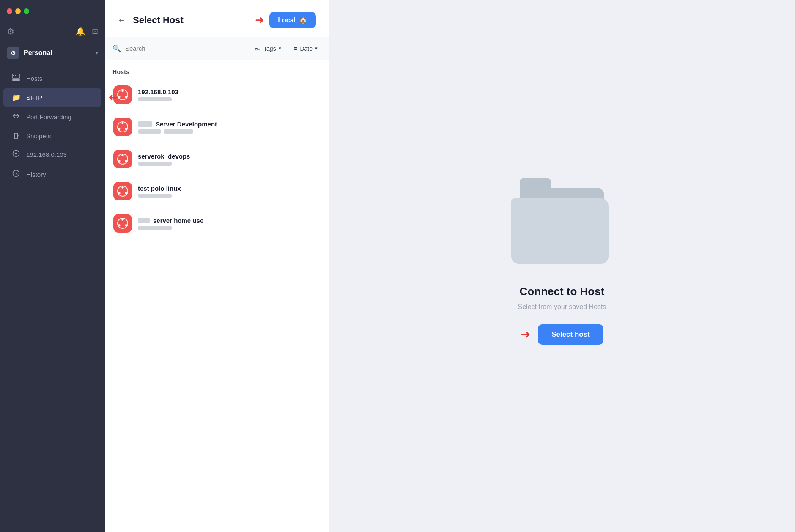 Image resolution: width=795 pixels, height=532 pixels. I want to click on host-item-1: 192.168.0.103, so click(217, 95).